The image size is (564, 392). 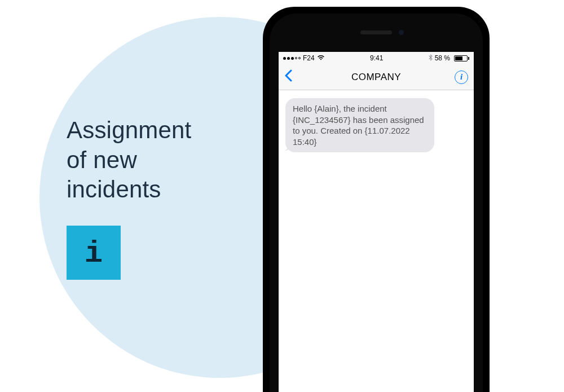 I want to click on battery-percent: 58 %, so click(x=442, y=58).